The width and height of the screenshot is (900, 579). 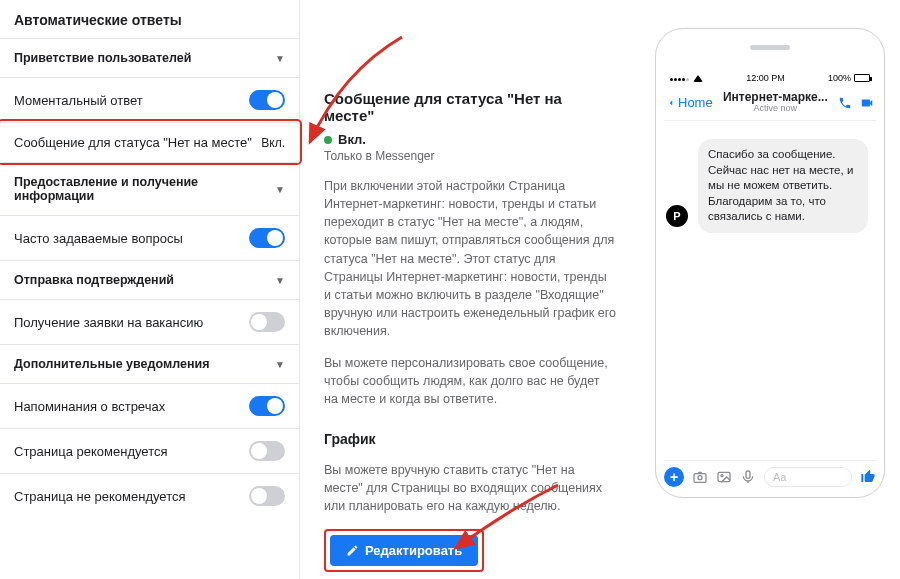 What do you see at coordinates (674, 477) in the screenshot?
I see `add-button: +` at bounding box center [674, 477].